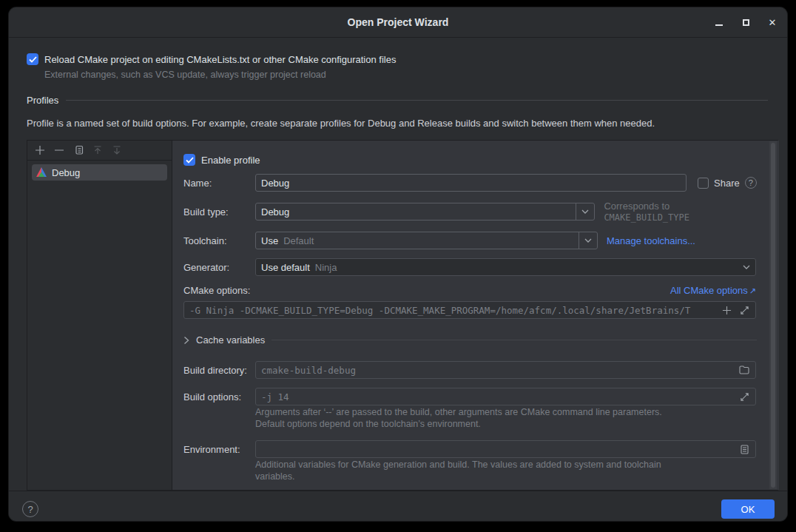 This screenshot has width=796, height=532. I want to click on environment-field, so click(506, 449).